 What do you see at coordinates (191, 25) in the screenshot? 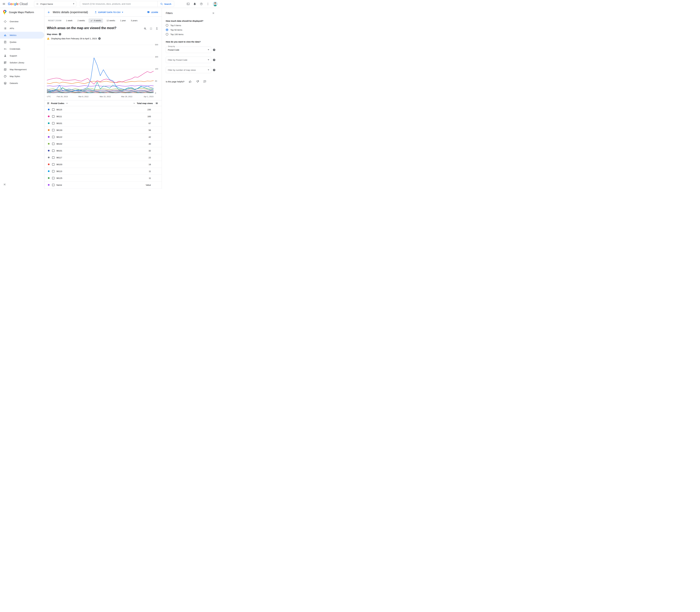
I see `radio-top-5-items: Top 5 items` at bounding box center [191, 25].